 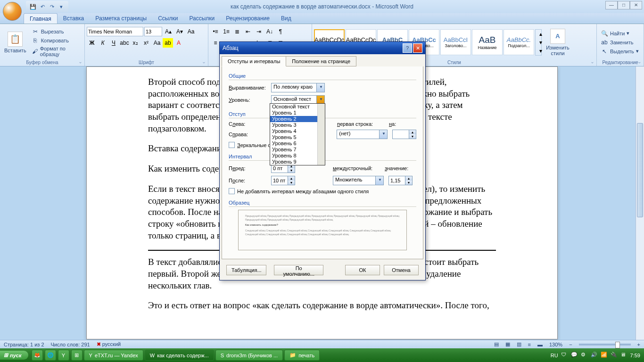 What do you see at coordinates (103, 43) in the screenshot?
I see `italic-button: К` at bounding box center [103, 43].